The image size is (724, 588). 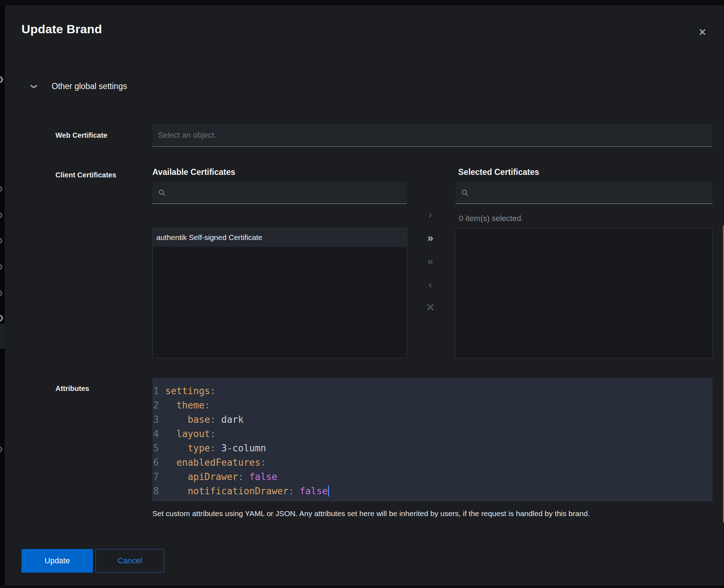 What do you see at coordinates (424, 514) in the screenshot?
I see `attributes-help-text: Set custom attributes using YAML or JSON…` at bounding box center [424, 514].